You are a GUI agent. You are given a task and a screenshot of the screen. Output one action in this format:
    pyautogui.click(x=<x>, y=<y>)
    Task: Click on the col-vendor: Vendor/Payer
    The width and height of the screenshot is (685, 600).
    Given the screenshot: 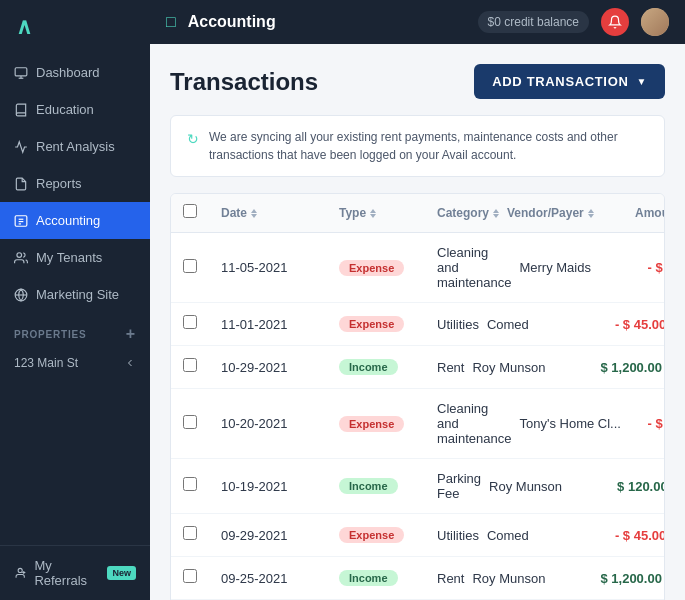 What is the action you would take?
    pyautogui.click(x=567, y=213)
    